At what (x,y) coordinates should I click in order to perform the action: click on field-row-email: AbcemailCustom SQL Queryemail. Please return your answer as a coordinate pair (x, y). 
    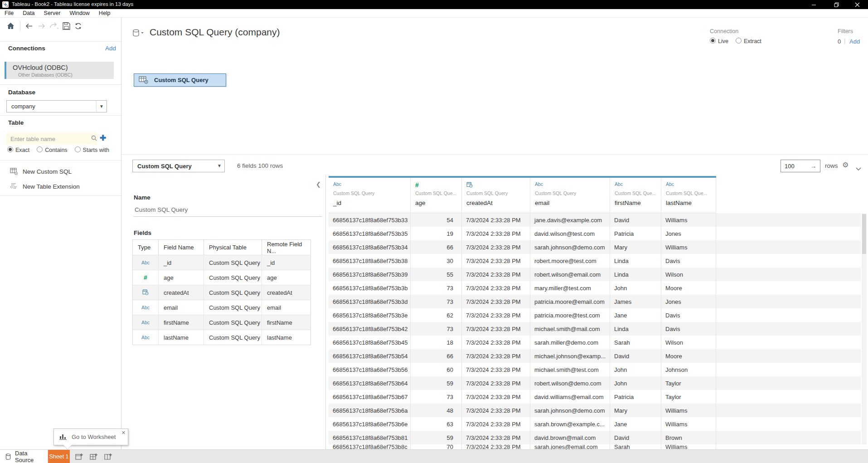
    Looking at the image, I should click on (222, 307).